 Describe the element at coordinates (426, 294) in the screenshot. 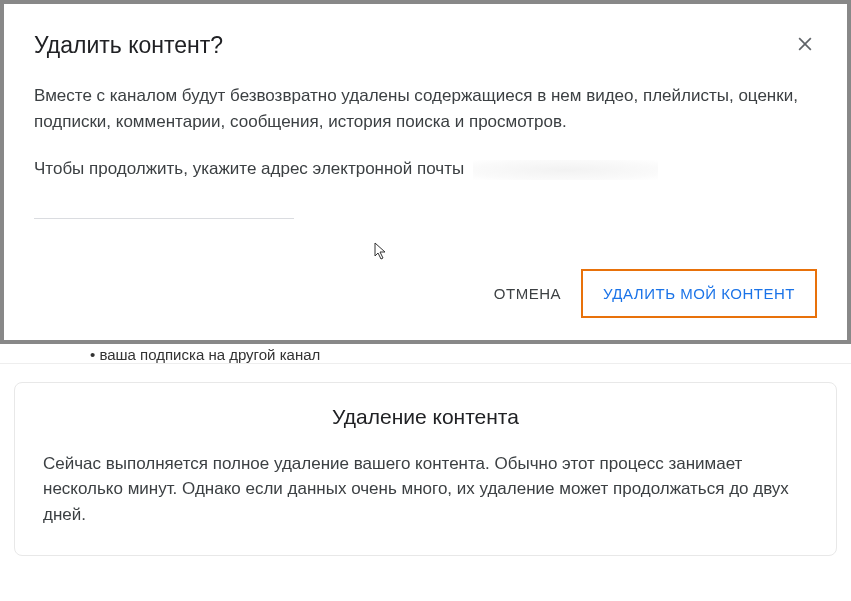

I see `dialog-actions: ОТМЕНА УДАЛИТЬ МОЙ КОНТЕНТ` at that location.